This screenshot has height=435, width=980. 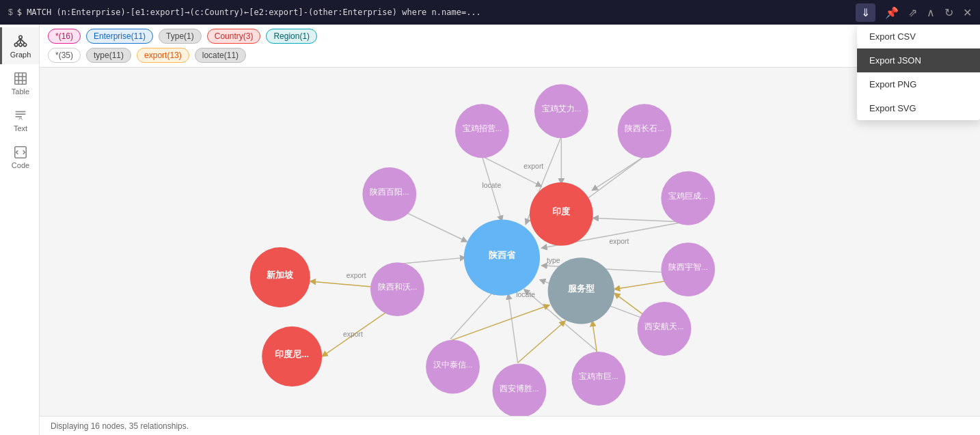 I want to click on sidebar-item-graph: Graph, so click(x=19, y=46).